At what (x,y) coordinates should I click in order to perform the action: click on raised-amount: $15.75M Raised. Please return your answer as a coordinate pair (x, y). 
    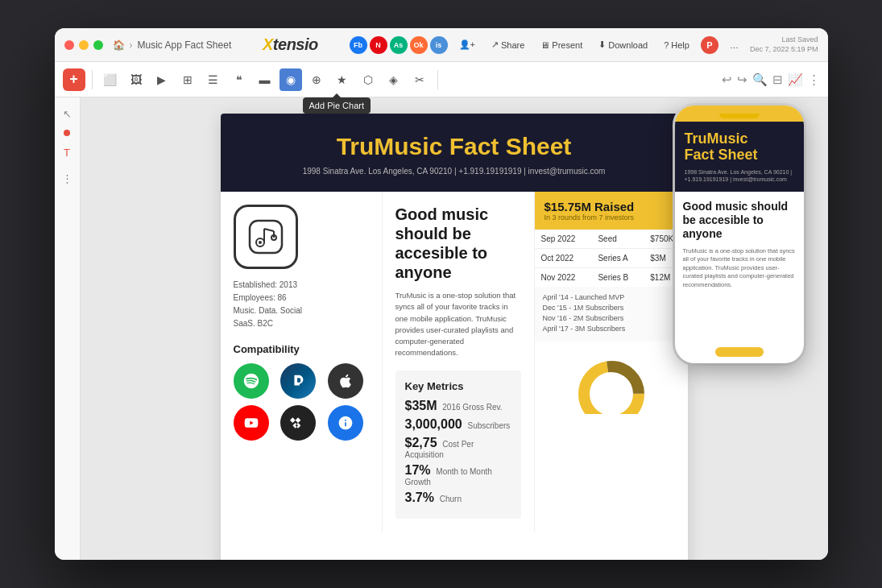
    Looking at the image, I should click on (611, 206).